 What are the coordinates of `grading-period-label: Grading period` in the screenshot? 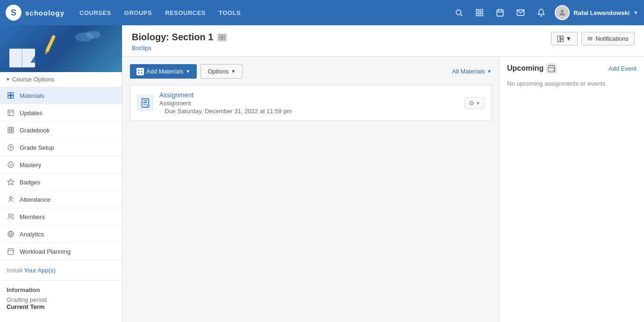 It's located at (61, 300).